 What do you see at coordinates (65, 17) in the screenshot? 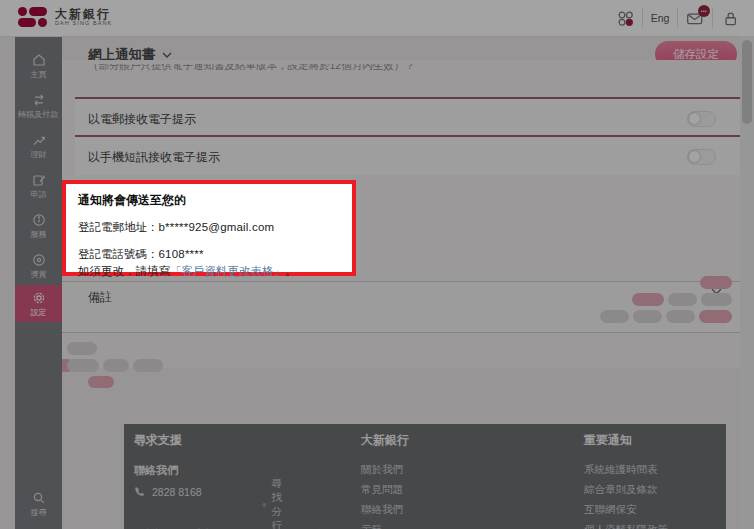
I see `bank-logo: 大新銀行 DAH SING BANK` at bounding box center [65, 17].